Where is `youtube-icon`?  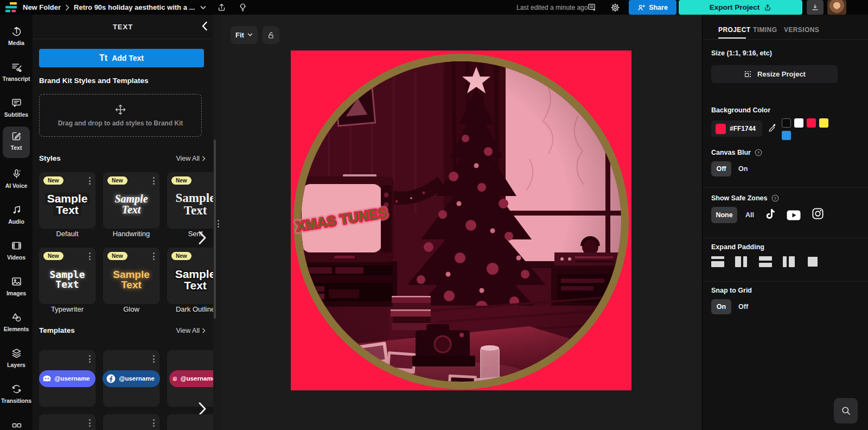
youtube-icon is located at coordinates (794, 215).